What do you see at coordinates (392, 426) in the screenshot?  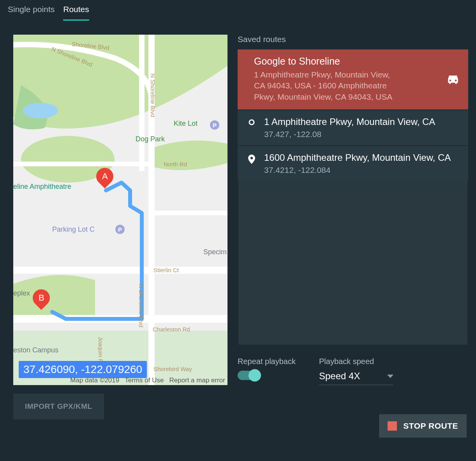 I see `stop-icon` at bounding box center [392, 426].